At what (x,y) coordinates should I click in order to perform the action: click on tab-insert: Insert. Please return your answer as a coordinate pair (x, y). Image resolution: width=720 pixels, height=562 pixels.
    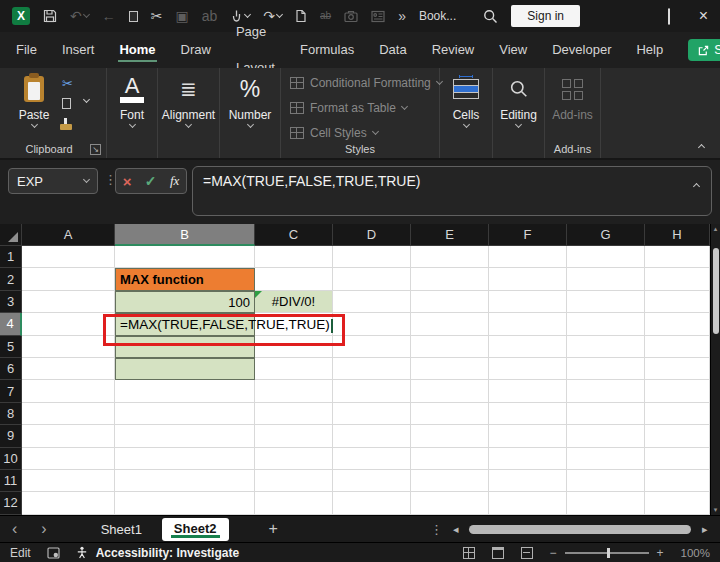
    Looking at the image, I should click on (78, 50).